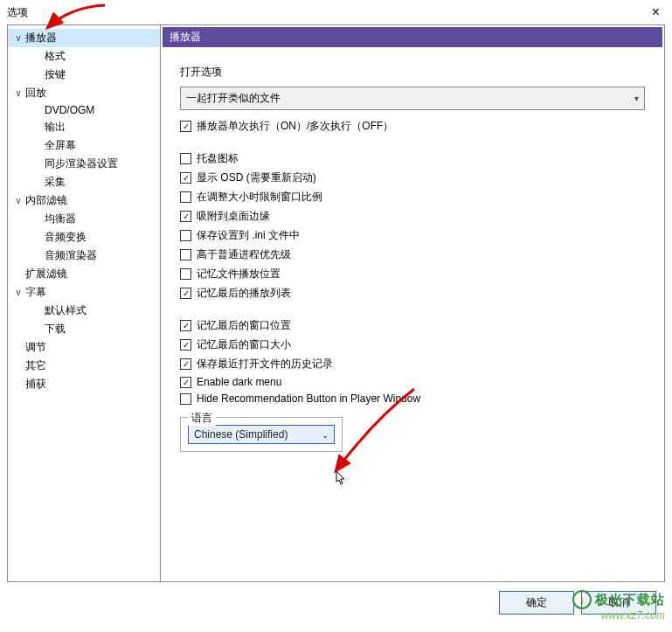 This screenshot has width=672, height=632. I want to click on tree-item-label: 默认样式, so click(66, 311).